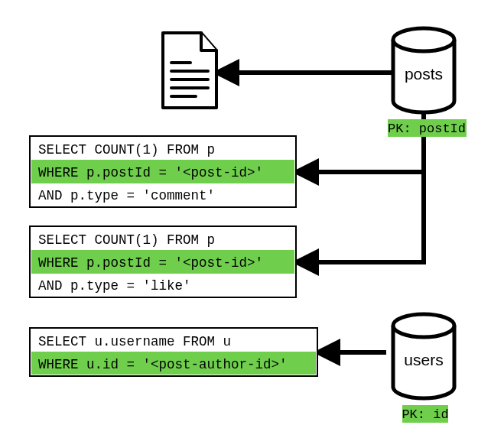 This screenshot has width=504, height=438. I want to click on likes-query-line1: SELECT COUNT(1) FROM p, so click(127, 240).